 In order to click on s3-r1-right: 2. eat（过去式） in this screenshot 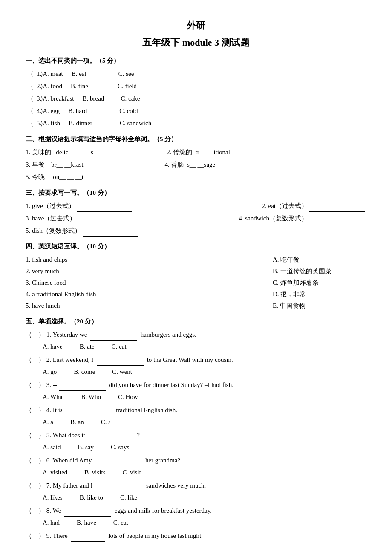, I will do `click(314, 206)`.